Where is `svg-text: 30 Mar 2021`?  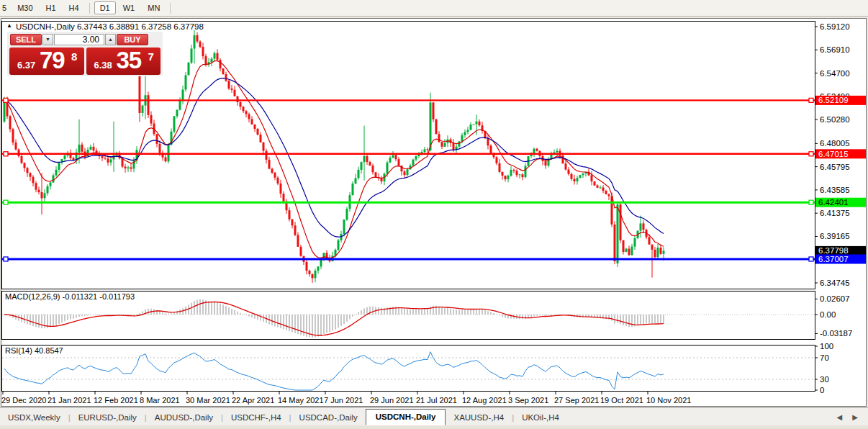
svg-text: 30 Mar 2021 is located at coordinates (208, 400).